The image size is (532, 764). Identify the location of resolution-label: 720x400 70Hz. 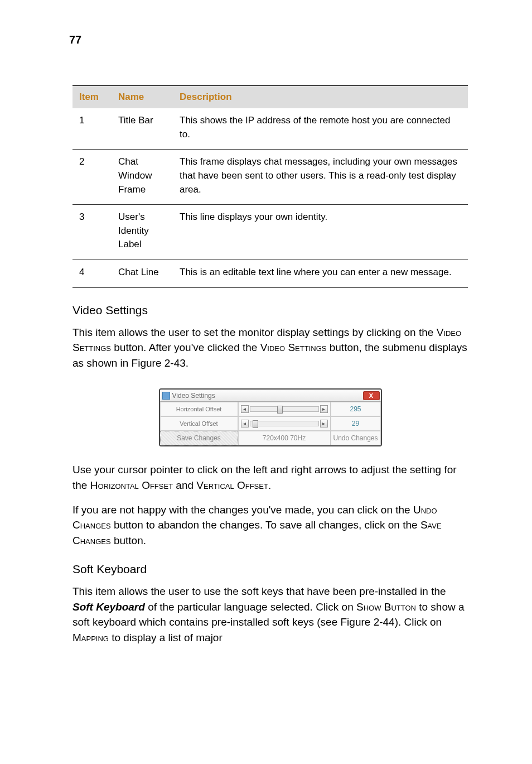
(284, 438).